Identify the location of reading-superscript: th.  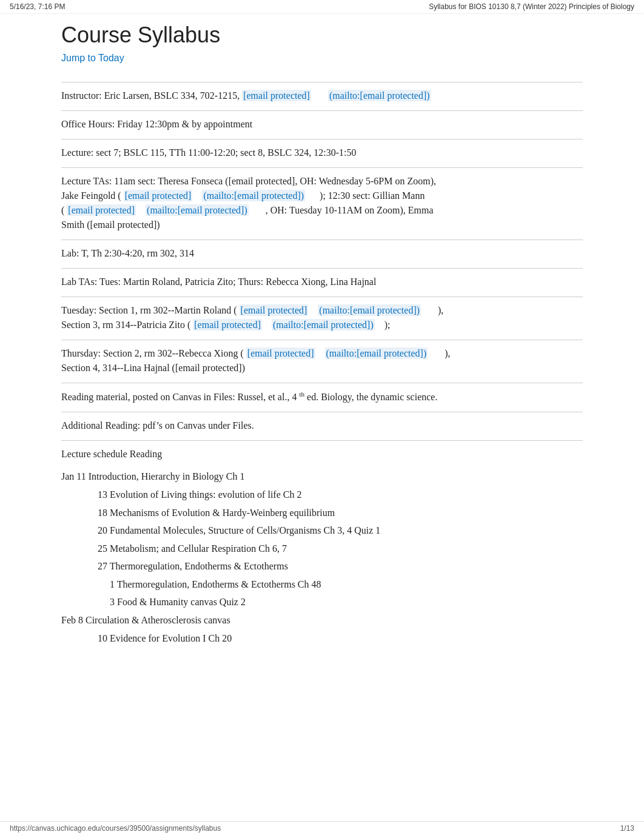
(302, 394).